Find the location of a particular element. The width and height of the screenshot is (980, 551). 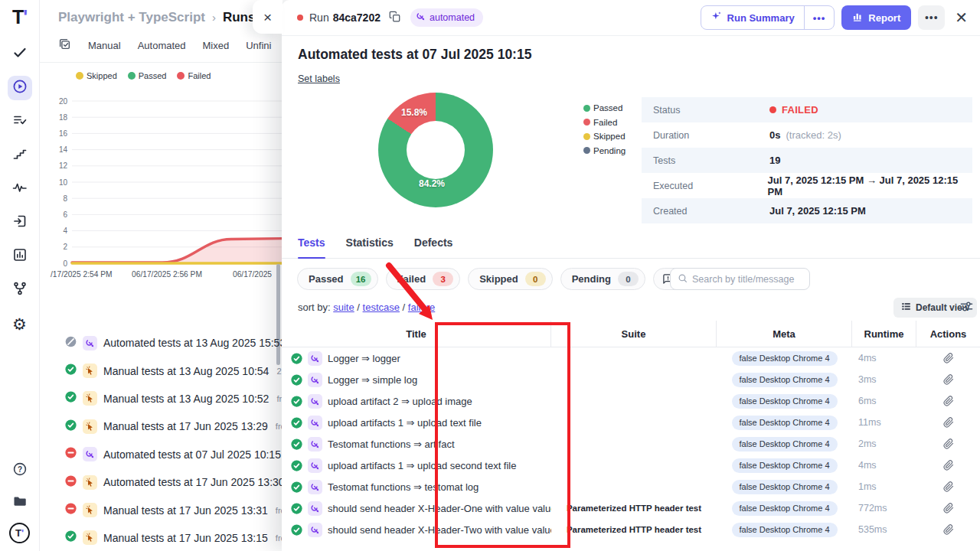

sidebar-item-settings: ⚙ is located at coordinates (20, 324).